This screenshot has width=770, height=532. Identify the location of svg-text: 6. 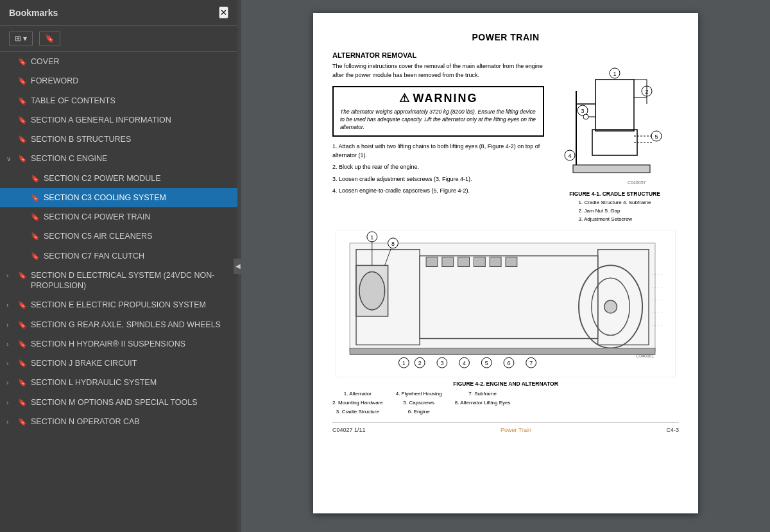
(508, 364).